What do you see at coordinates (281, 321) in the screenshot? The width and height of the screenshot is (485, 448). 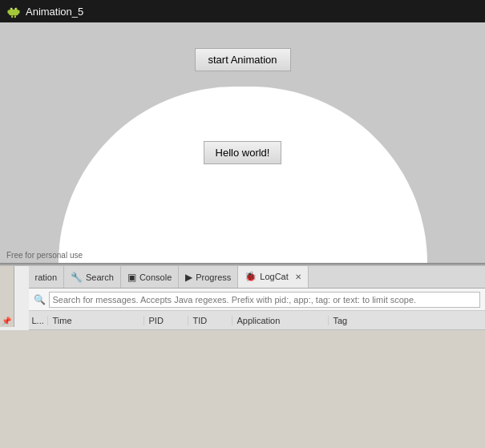 I see `col-header-application: Application` at bounding box center [281, 321].